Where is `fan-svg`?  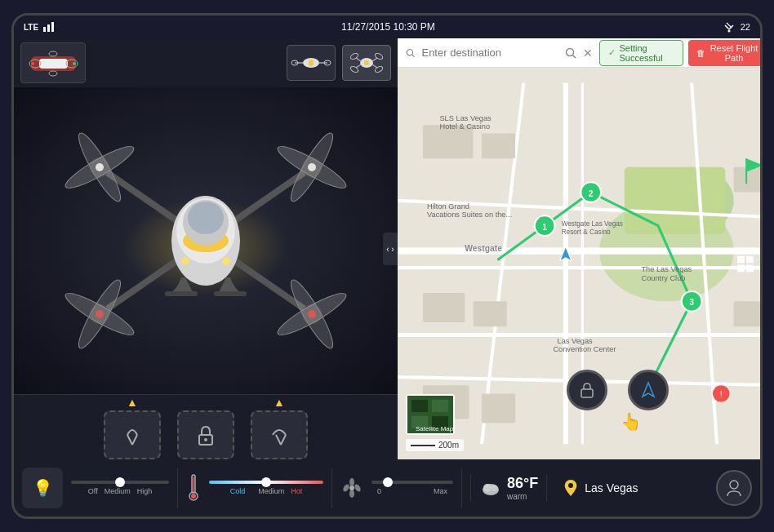 fan-svg is located at coordinates (352, 488).